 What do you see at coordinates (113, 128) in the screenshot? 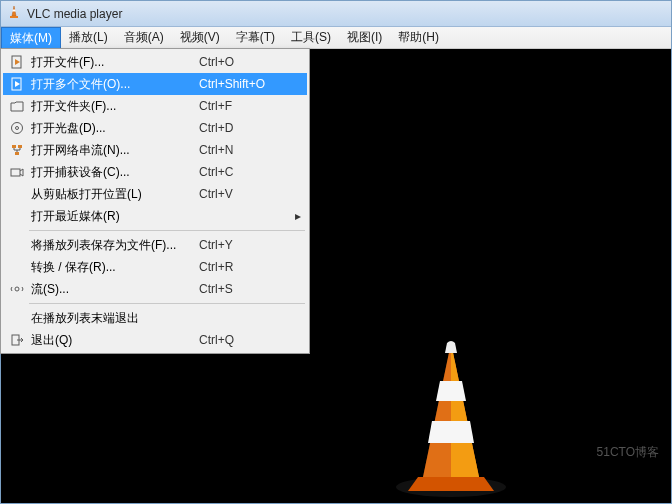
I see `menu-item-label: 打开光盘(D)...` at bounding box center [113, 128].